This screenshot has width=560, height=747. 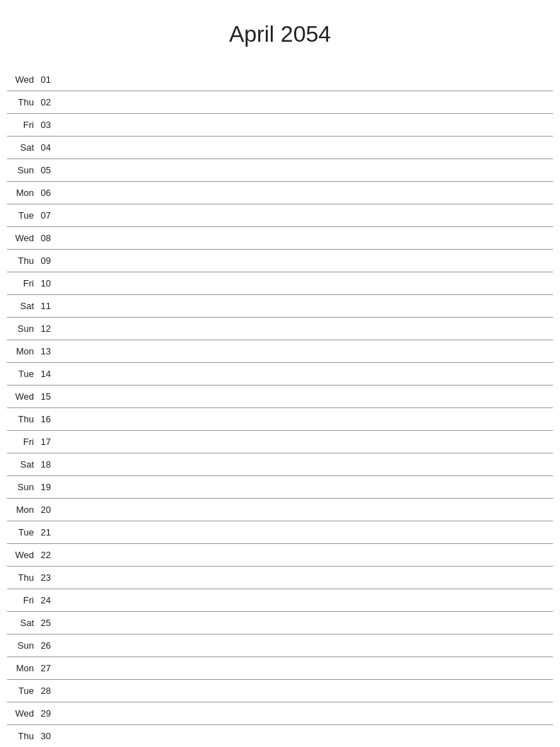 What do you see at coordinates (280, 329) in the screenshot?
I see `calendar-row: Sun12` at bounding box center [280, 329].